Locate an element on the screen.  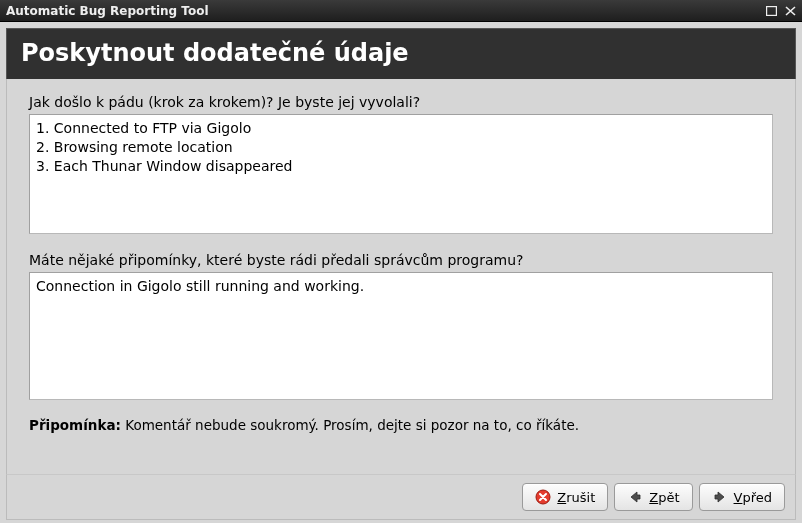
comments-label: Máte nějaké připomínky, které byste rádi… is located at coordinates (401, 260).